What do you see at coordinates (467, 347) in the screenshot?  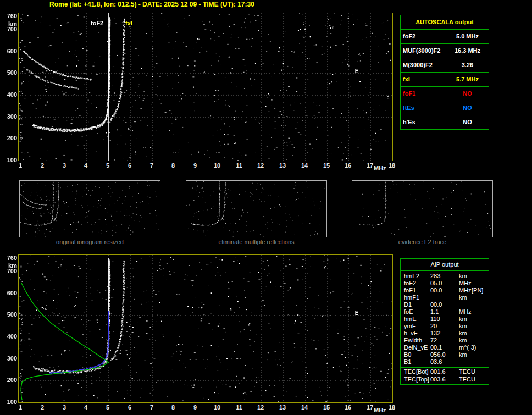 I see `aip-row-unit: m^(-3)` at bounding box center [467, 347].